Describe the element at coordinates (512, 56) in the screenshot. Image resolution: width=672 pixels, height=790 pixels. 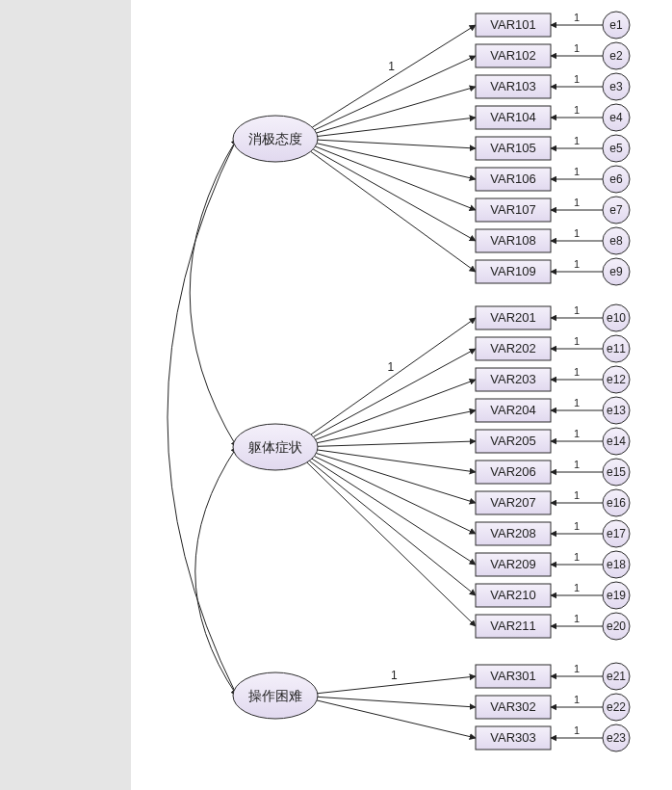
I see `observed-var-label: VAR102` at that location.